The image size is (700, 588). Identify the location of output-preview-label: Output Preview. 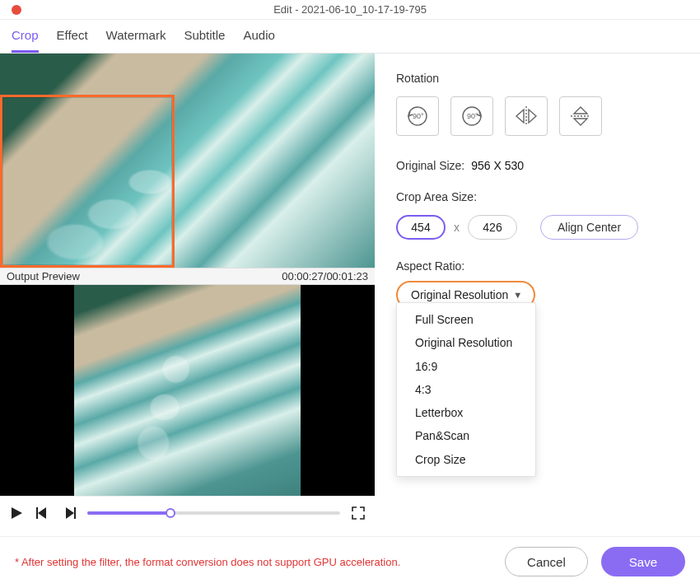
(43, 277).